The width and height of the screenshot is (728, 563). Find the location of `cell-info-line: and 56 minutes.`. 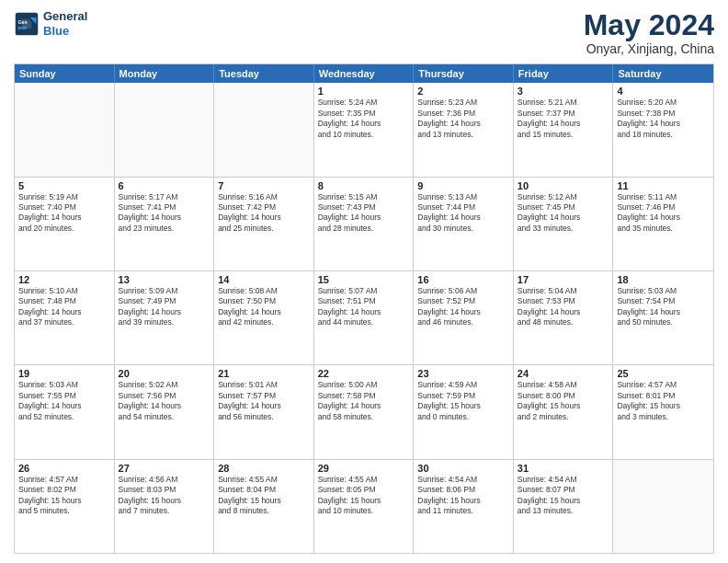

cell-info-line: and 56 minutes. is located at coordinates (264, 418).